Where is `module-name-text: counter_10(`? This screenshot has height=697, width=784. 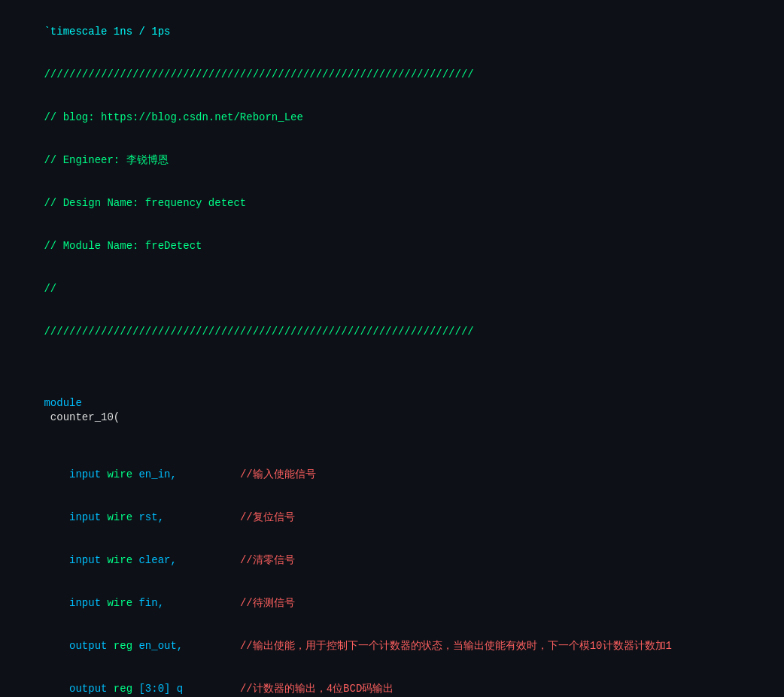 module-name-text: counter_10( is located at coordinates (81, 417).